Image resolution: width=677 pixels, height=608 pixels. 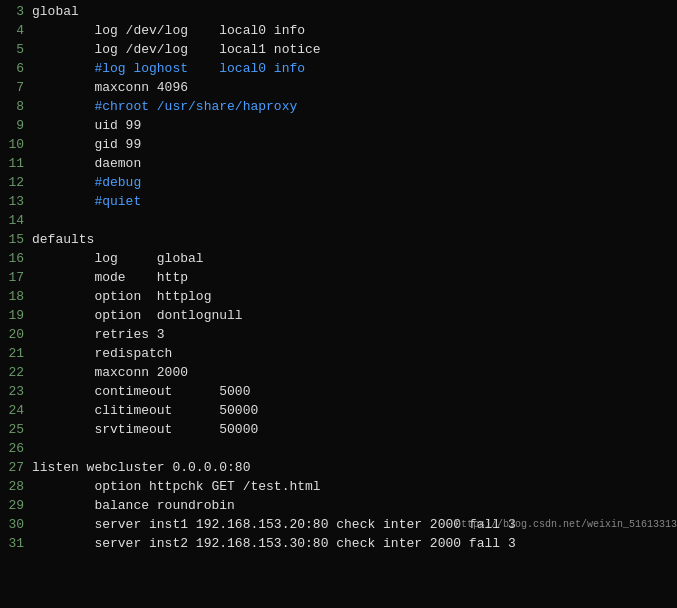 What do you see at coordinates (338, 12) in the screenshot?
I see `line-3: 3 global` at bounding box center [338, 12].